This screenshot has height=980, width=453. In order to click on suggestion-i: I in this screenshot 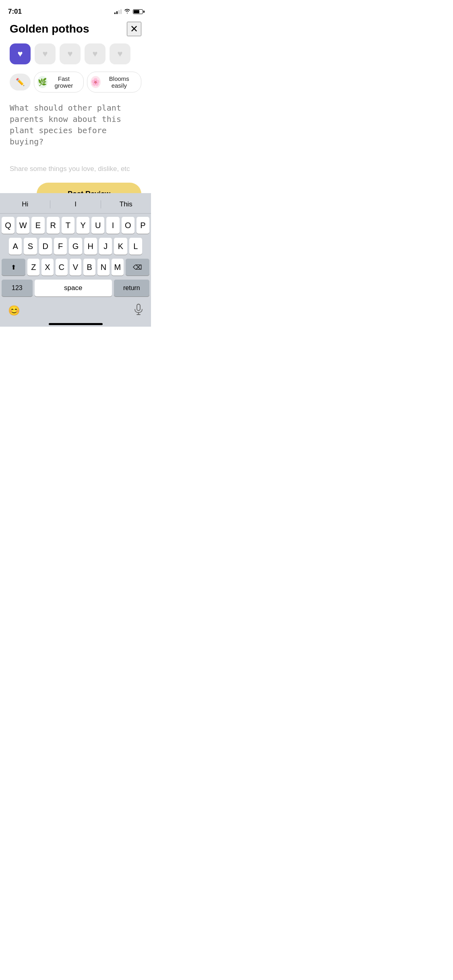, I will do `click(75, 204)`.